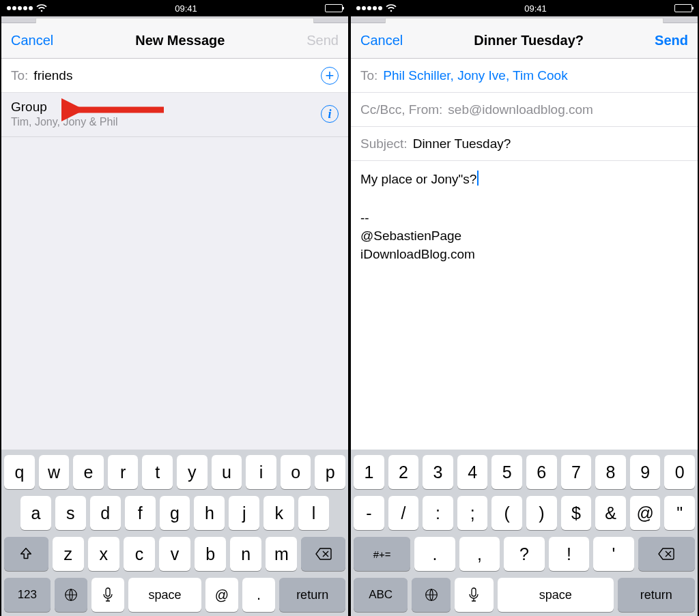 Image resolution: width=699 pixels, height=616 pixels. Describe the element at coordinates (369, 472) in the screenshot. I see `key-1: 1` at that location.